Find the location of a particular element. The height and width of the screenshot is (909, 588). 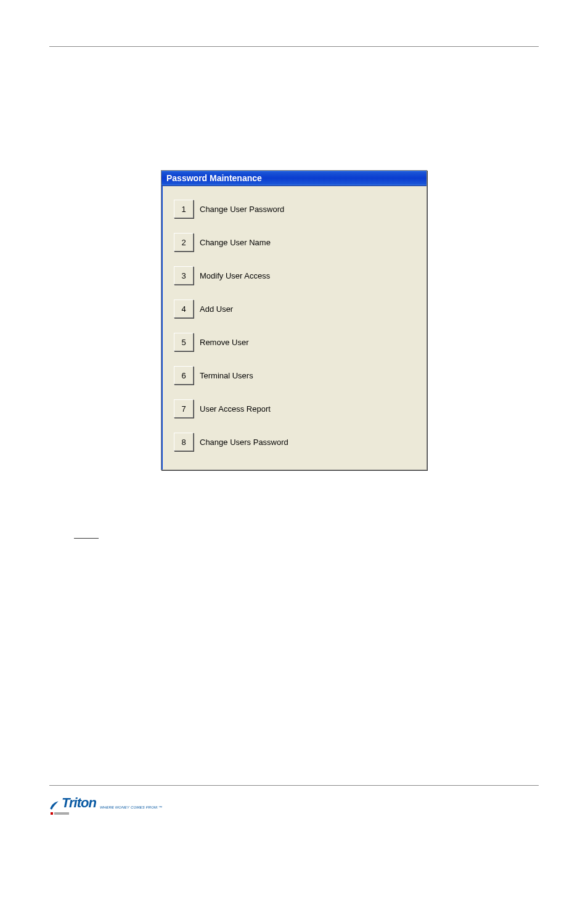

menu-item-terminal-users: 6 Terminal Users is located at coordinates (295, 375).